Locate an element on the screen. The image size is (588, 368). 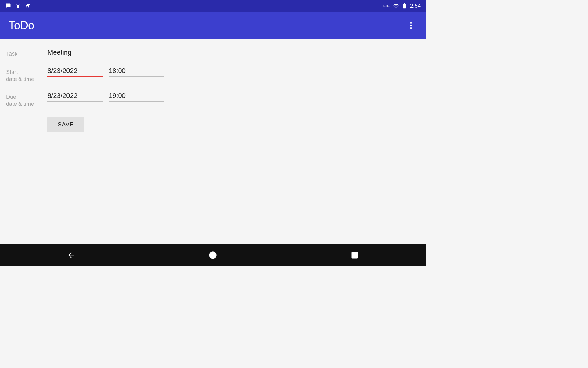
vpn-icon is located at coordinates (18, 6).